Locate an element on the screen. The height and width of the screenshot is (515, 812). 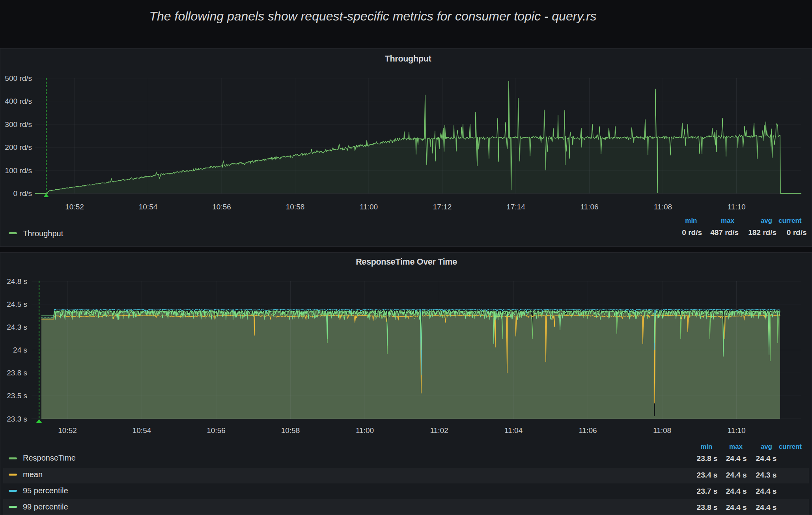
svg-text: 24.8 s is located at coordinates (17, 282).